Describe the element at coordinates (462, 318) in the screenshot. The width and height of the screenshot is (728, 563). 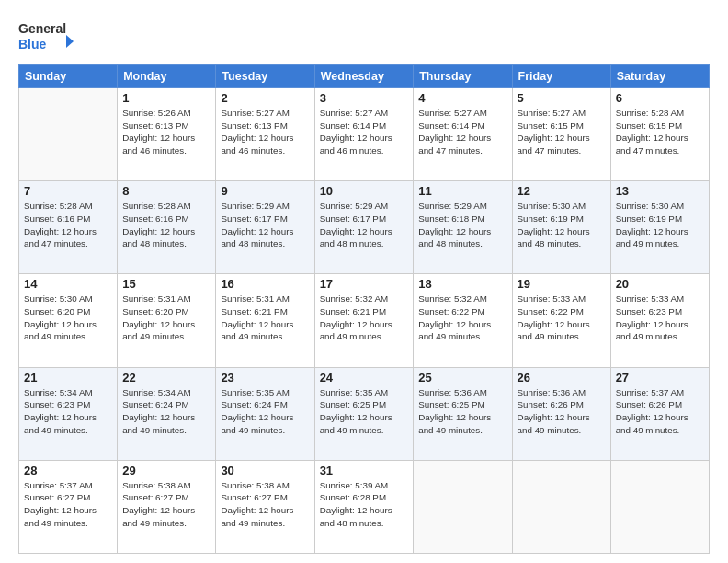
I see `day-info: Sunrise: 5:32 AM Sunset: 6:22 PM Dayligh…` at that location.